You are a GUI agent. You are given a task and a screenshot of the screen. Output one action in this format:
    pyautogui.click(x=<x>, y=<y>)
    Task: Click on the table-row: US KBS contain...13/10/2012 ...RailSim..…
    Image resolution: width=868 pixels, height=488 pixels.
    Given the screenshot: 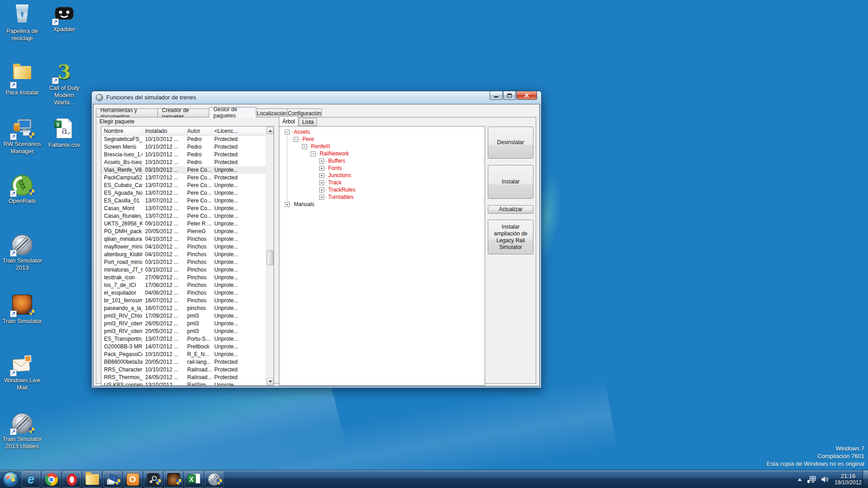 What is the action you would take?
    pyautogui.click(x=184, y=383)
    